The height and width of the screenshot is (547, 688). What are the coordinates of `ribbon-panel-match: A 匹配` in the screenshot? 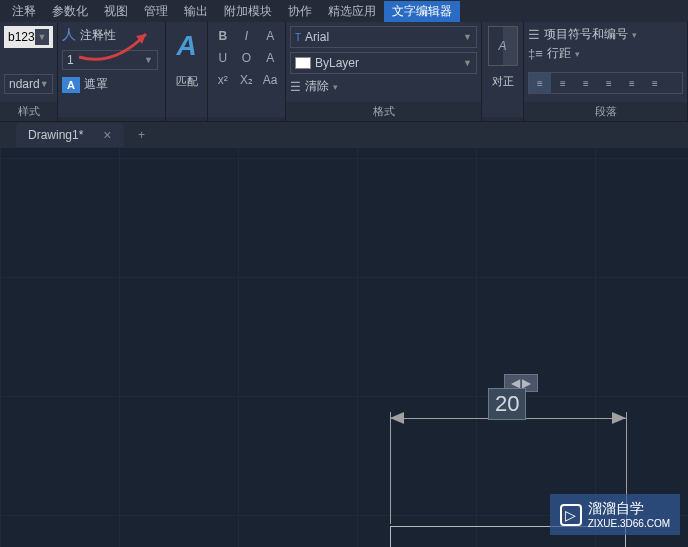 It's located at (187, 72).